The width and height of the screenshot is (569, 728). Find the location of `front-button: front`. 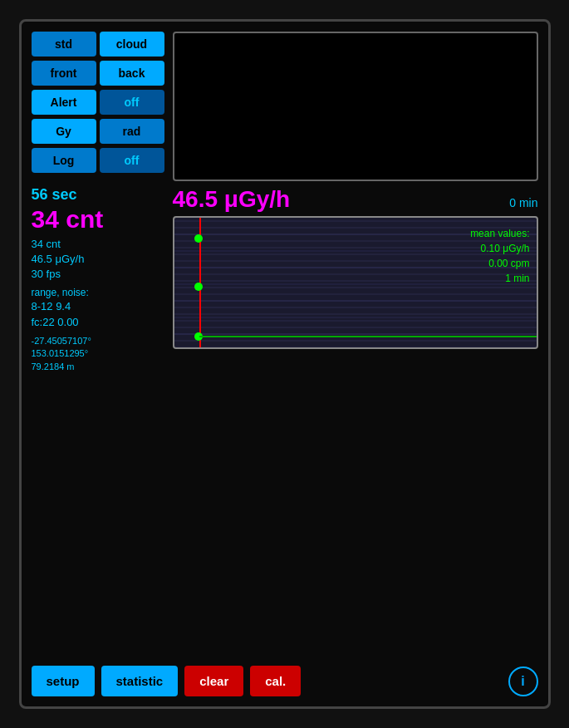

front-button: front is located at coordinates (64, 73).